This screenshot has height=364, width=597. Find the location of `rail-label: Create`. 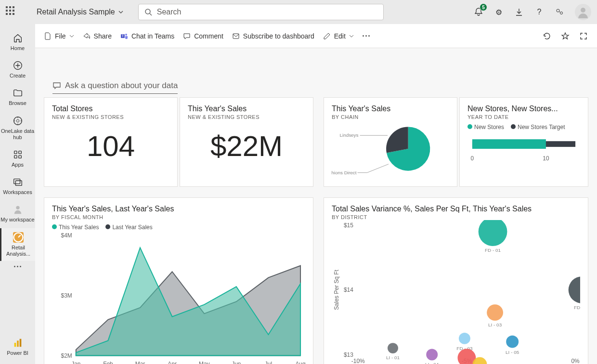

rail-label: Create is located at coordinates (17, 76).